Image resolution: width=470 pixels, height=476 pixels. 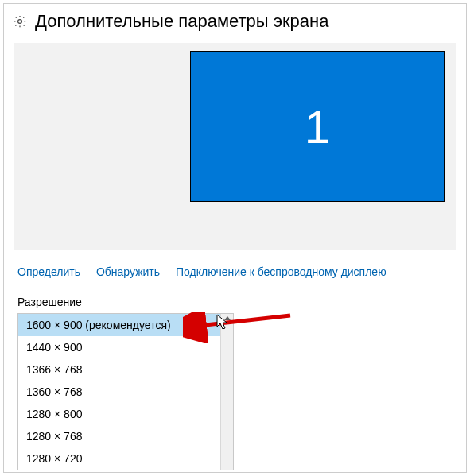 What do you see at coordinates (126, 414) in the screenshot?
I see `resolution-option: 1280 × 800` at bounding box center [126, 414].